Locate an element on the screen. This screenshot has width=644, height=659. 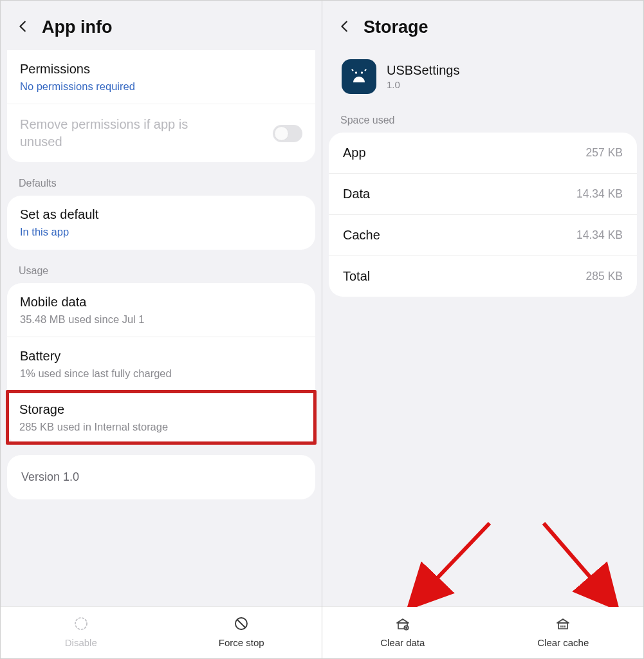
row-mobile-data: Mobile data 35.48 MB used since Jul 1 is located at coordinates (161, 310).